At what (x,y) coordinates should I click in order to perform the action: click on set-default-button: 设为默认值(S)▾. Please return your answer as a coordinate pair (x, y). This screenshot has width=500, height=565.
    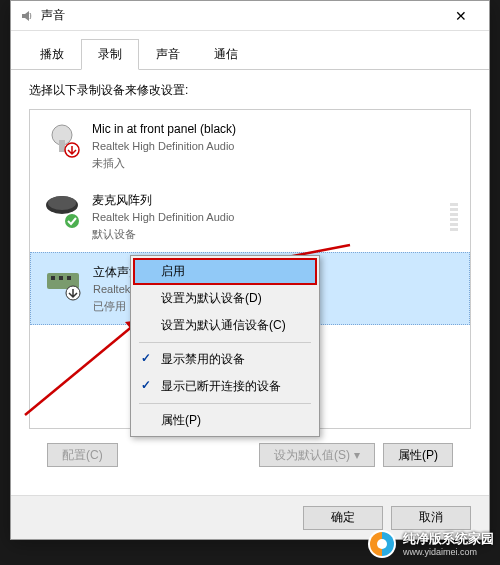
    Looking at the image, I should click on (317, 455).